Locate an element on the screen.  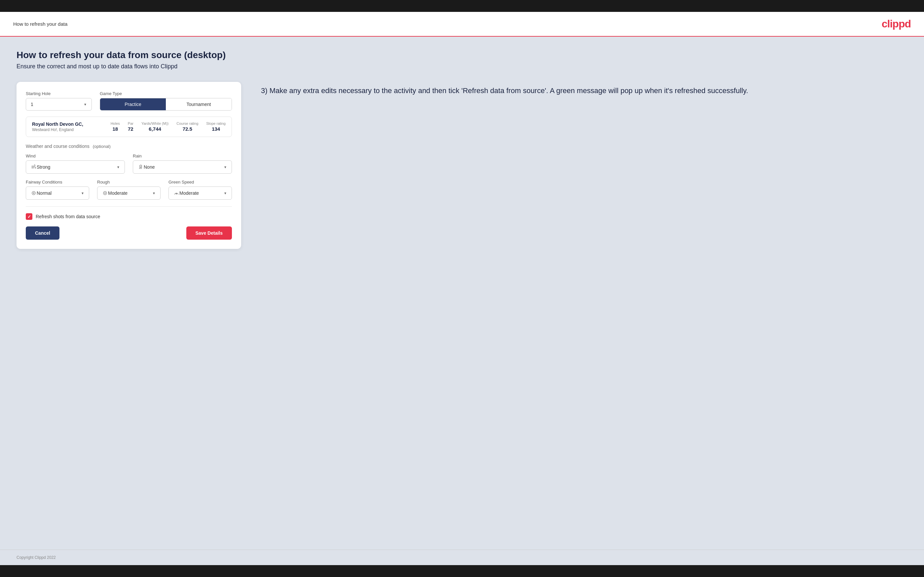
par-value: 72 is located at coordinates (131, 129).